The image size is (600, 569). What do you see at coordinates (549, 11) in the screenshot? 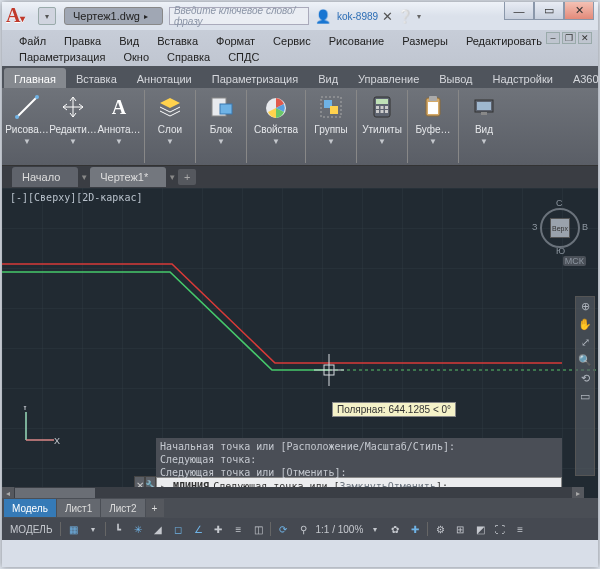
I see `maximize-button: ▭` at bounding box center [549, 11].